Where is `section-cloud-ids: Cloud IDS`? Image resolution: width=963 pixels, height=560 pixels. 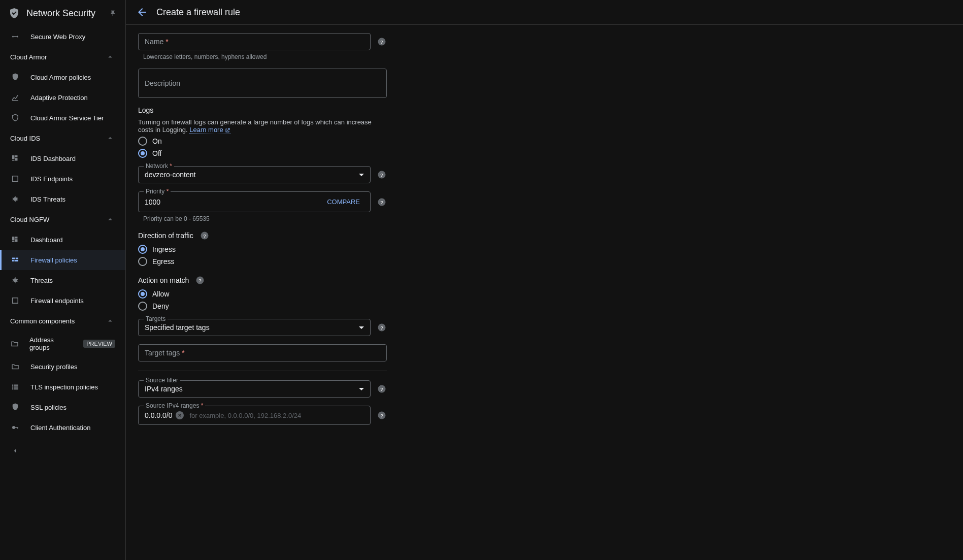
section-cloud-ids: Cloud IDS is located at coordinates (63, 138).